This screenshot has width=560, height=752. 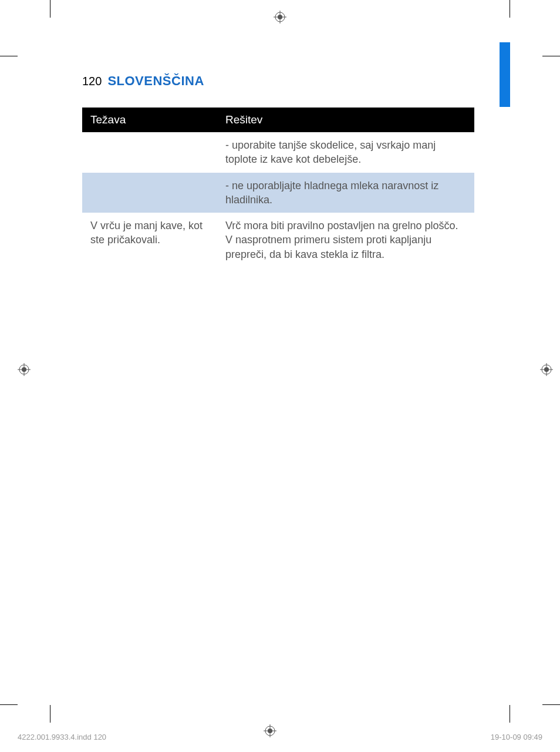 I want to click on table-header-row: Težava Rešitev, so click(x=278, y=120).